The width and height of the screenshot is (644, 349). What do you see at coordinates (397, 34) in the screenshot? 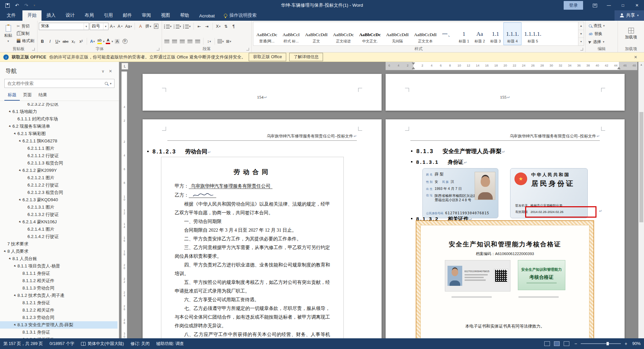
I see `style-item-5: AaBbCcDdI无间隔` at bounding box center [397, 34].